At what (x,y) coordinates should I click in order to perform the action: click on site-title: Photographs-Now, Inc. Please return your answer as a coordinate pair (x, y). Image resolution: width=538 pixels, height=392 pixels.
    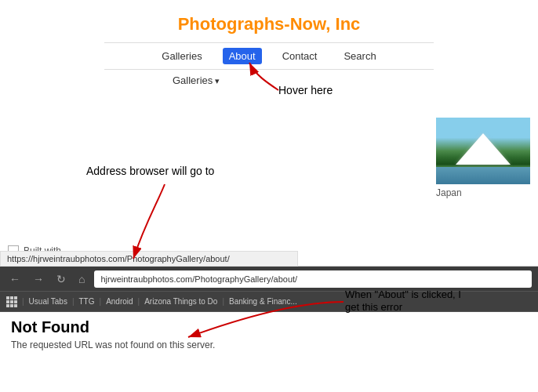
    Looking at the image, I should click on (269, 21).